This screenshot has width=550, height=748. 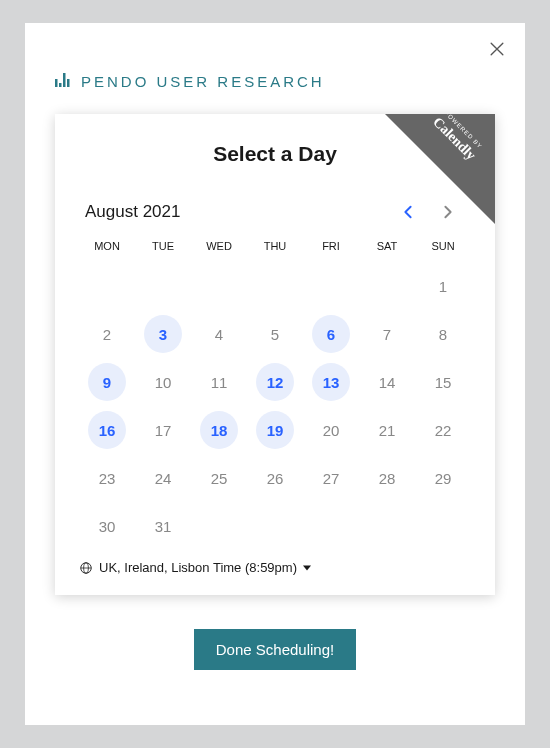 I want to click on day-available: 19, so click(x=275, y=430).